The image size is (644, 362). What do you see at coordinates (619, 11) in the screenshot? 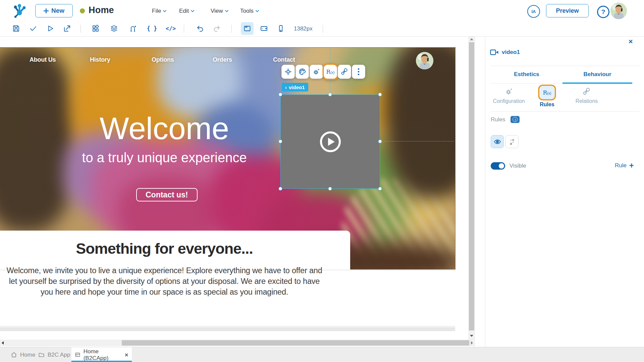
I see `user-avatar` at bounding box center [619, 11].